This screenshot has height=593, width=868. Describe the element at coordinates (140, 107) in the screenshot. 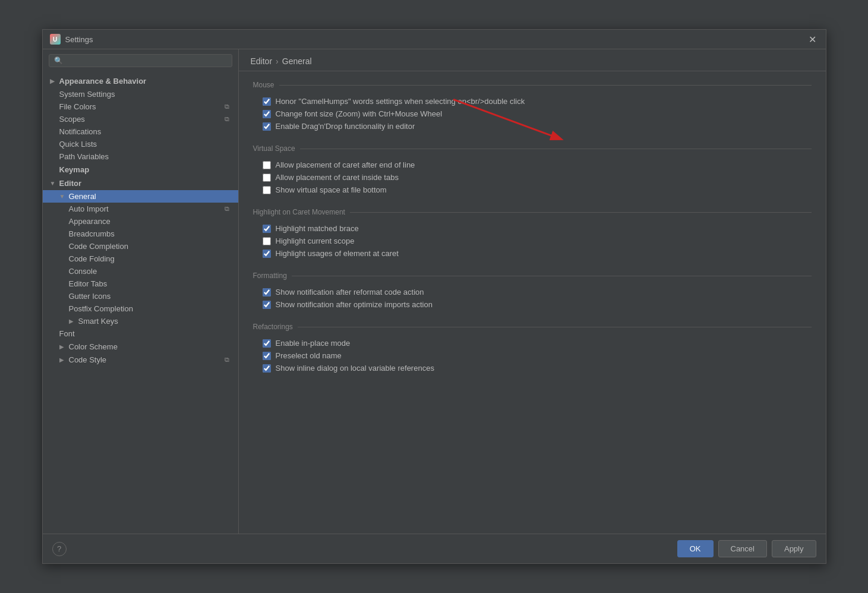

I see `sidebar-item-file-colors: File Colors ⧉` at that location.